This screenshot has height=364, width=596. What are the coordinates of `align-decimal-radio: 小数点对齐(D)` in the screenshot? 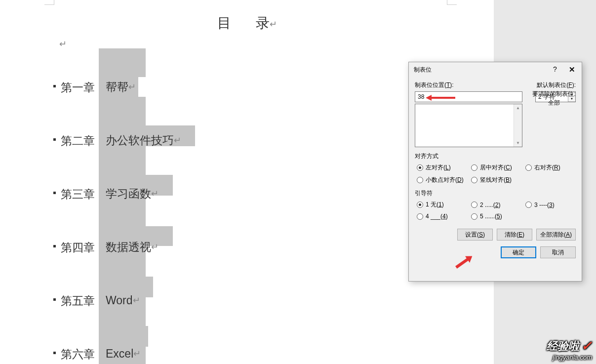 It's located at (444, 180).